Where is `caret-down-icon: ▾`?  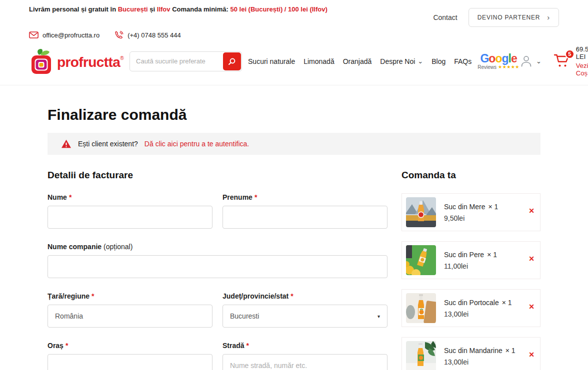 caret-down-icon: ▾ is located at coordinates (379, 317).